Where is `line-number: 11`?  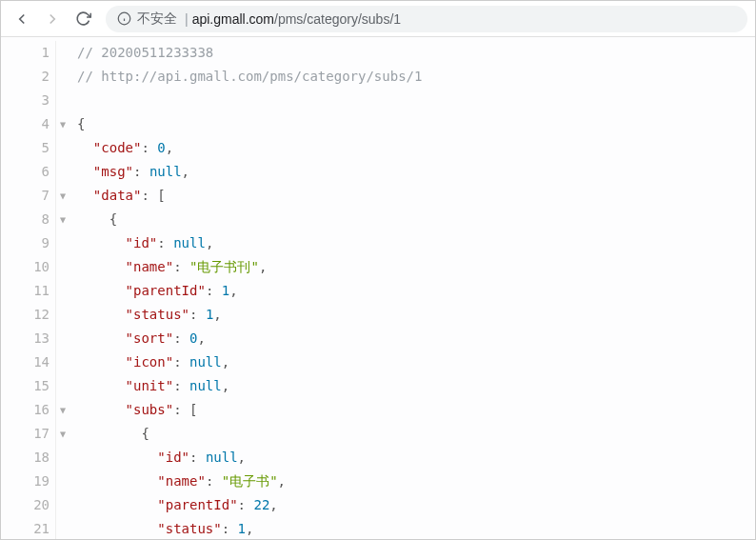
line-number: 11 is located at coordinates (25, 291).